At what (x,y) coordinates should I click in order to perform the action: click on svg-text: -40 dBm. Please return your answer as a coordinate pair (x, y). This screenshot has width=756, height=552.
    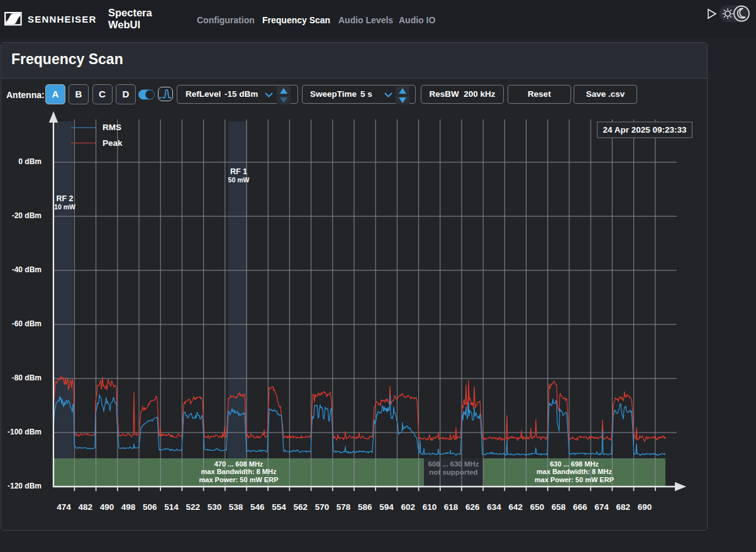
    Looking at the image, I should click on (26, 270).